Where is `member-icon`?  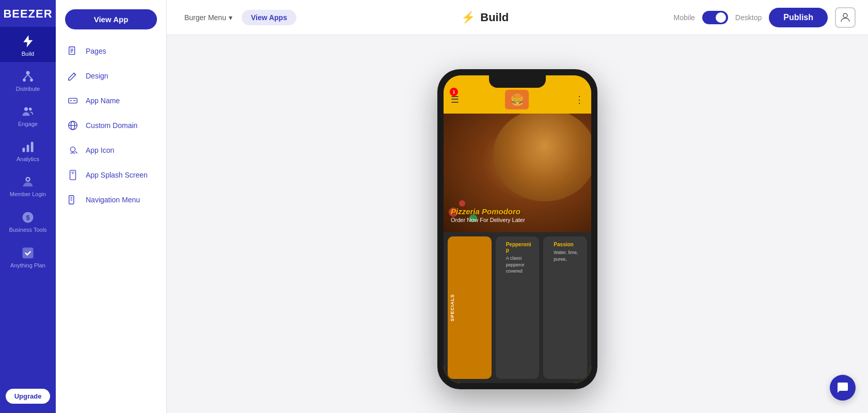 member-icon is located at coordinates (28, 182).